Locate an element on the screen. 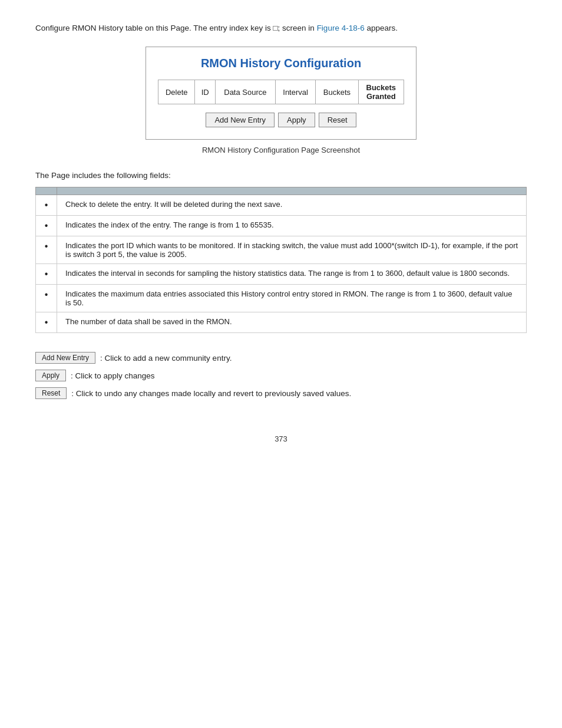 This screenshot has width=562, height=728. fields-col-desc is located at coordinates (292, 191).